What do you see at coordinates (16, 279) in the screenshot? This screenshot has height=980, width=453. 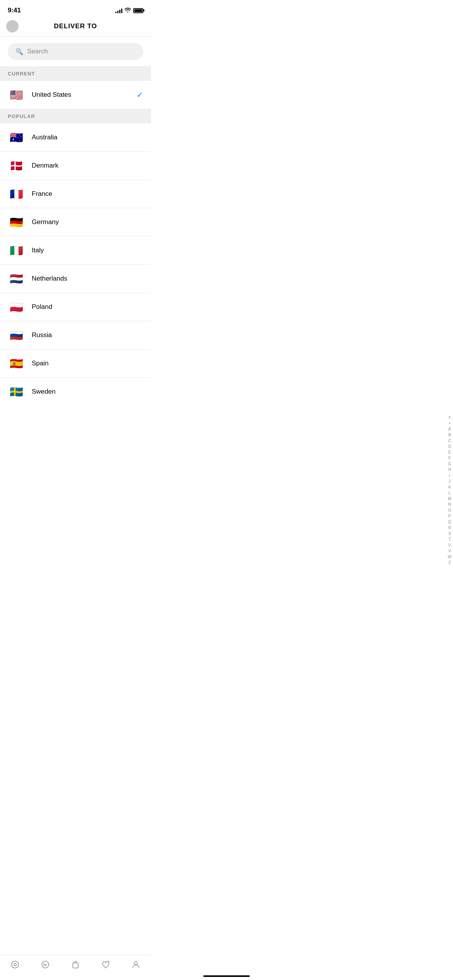 I see `nl-flag: 🇳🇱` at bounding box center [16, 279].